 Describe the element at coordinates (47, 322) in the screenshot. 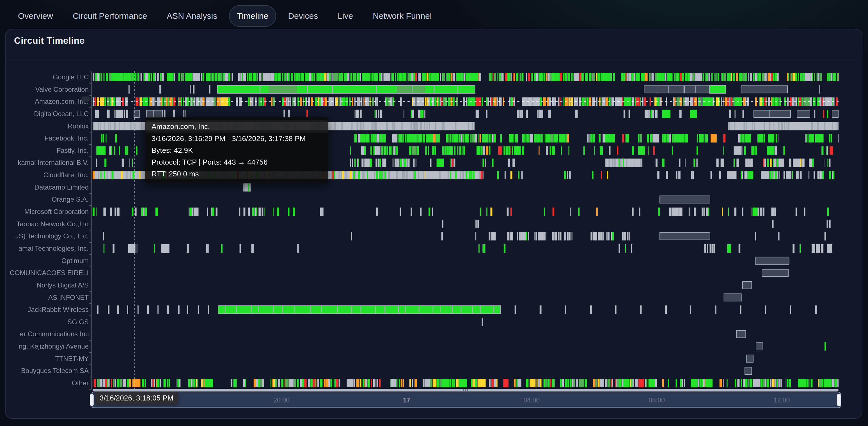

I see `row-label: SG.GS` at that location.